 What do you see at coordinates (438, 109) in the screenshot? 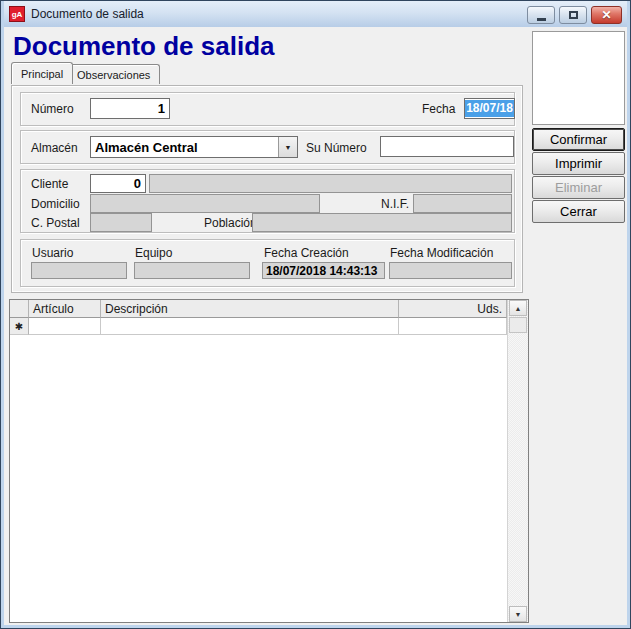
I see `fecha-label: Fecha` at bounding box center [438, 109].